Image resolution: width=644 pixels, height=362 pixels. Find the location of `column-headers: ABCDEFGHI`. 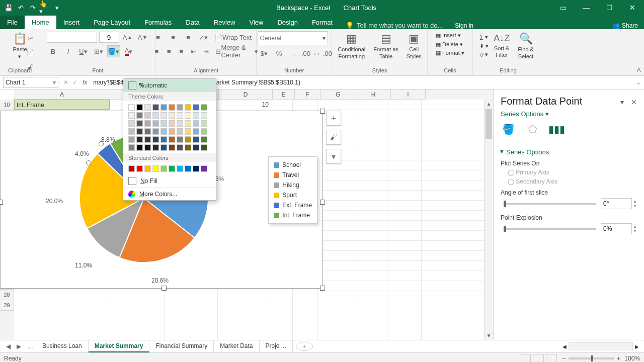

column-headers: ABCDEFGHI is located at coordinates (254, 95).